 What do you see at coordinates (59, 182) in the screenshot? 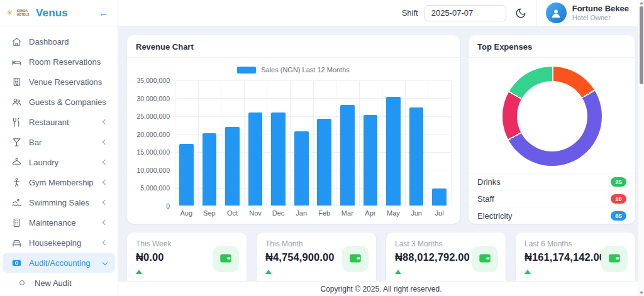
I see `sidebar-item-gym-membership: Gym Membership` at bounding box center [59, 182].